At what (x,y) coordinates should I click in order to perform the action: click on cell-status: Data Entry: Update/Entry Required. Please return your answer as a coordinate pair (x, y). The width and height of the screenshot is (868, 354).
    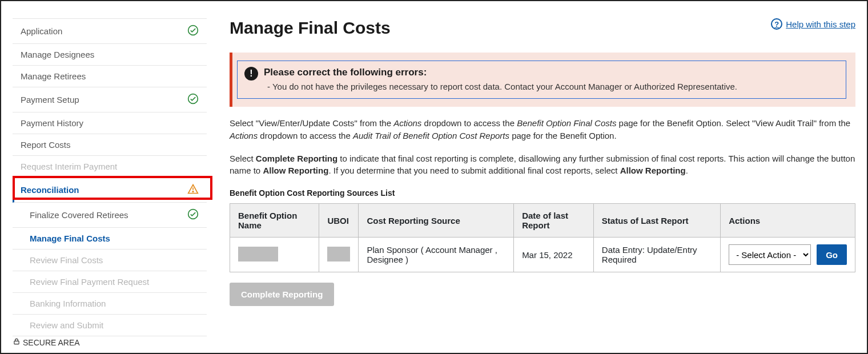
    Looking at the image, I should click on (657, 255).